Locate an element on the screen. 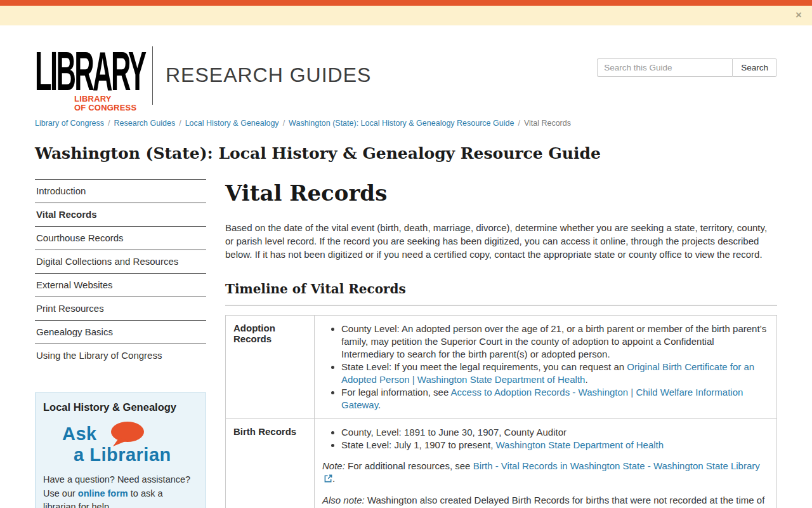 Image resolution: width=812 pixels, height=508 pixels. list-item: For legal information, see Access to Ado… is located at coordinates (555, 399).